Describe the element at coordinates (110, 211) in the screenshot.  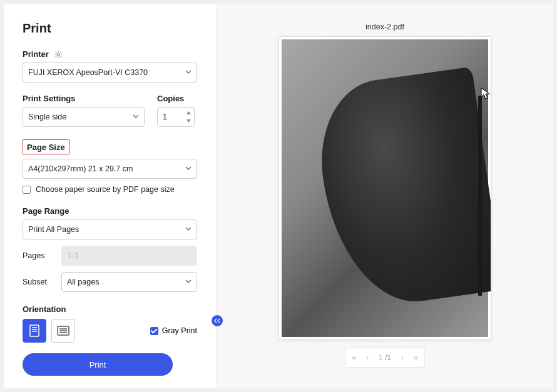
I see `page-range-label: Page Range` at that location.